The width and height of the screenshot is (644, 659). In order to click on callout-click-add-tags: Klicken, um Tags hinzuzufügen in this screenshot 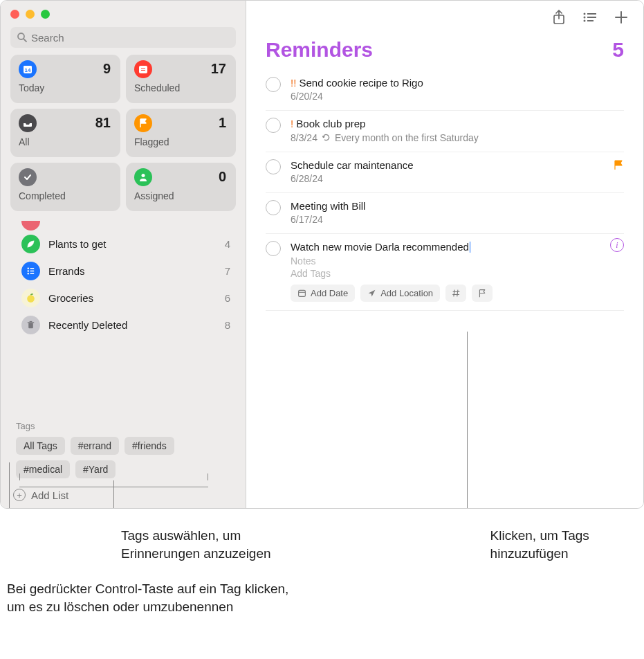, I will do `click(564, 544)`.